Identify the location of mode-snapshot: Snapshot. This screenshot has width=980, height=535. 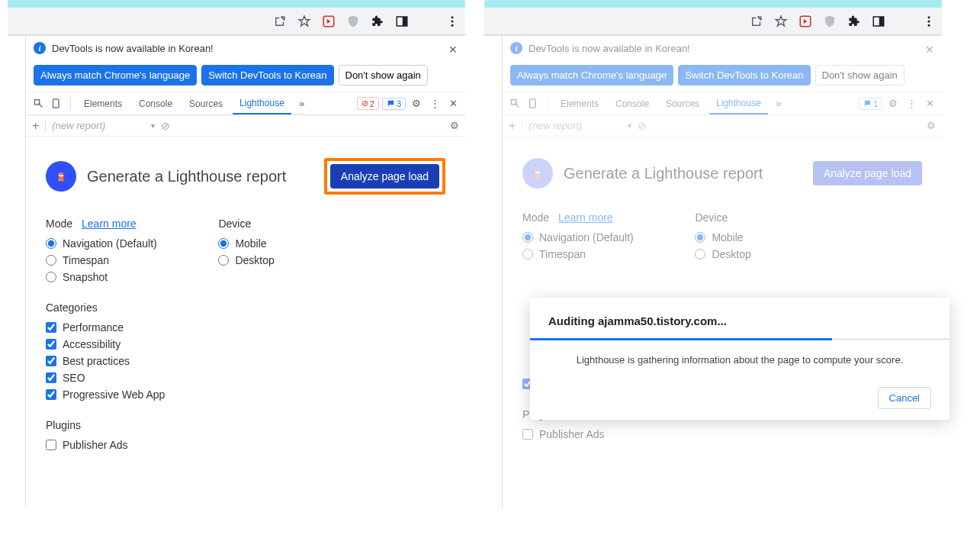
(105, 277).